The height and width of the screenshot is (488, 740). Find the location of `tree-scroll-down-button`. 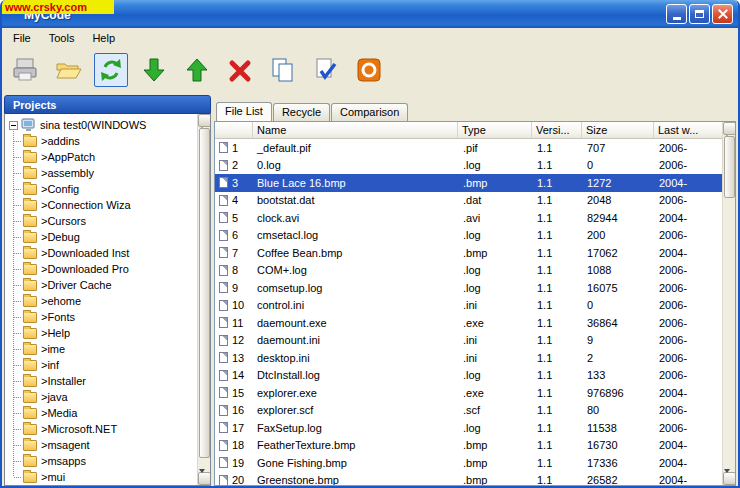

tree-scroll-down-button is located at coordinates (204, 478).